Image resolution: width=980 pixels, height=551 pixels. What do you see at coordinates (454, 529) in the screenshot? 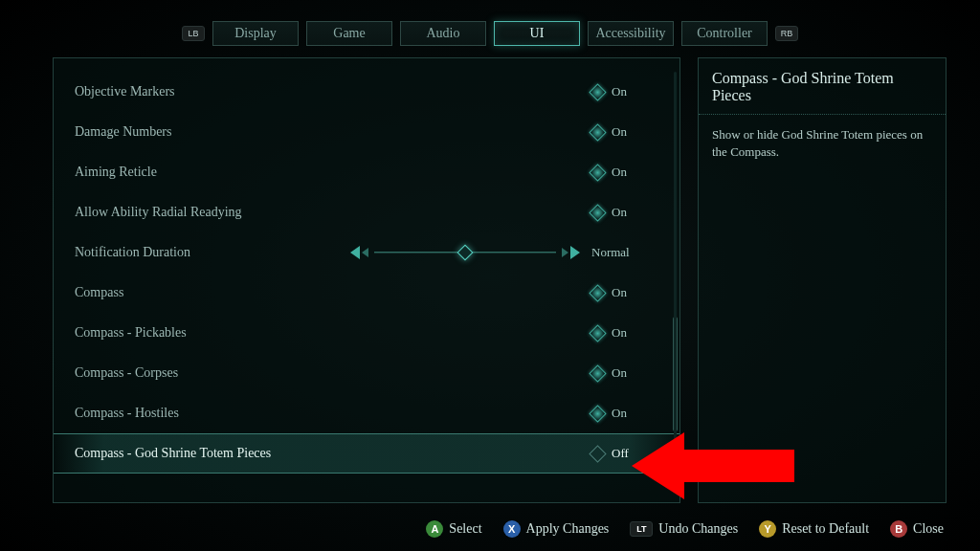
I see `select-prompt: A Select` at bounding box center [454, 529].